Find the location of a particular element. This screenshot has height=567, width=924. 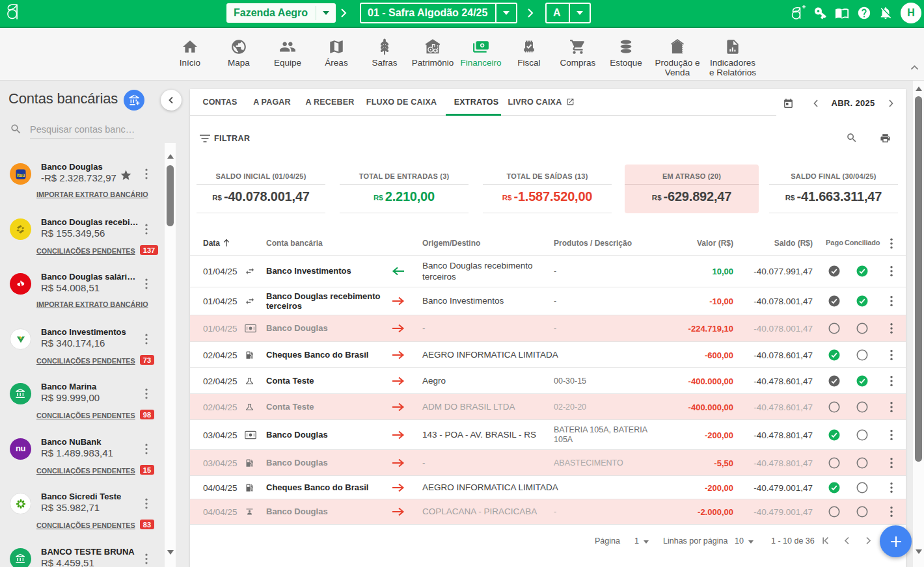

svg-text: Itaú is located at coordinates (20, 176).